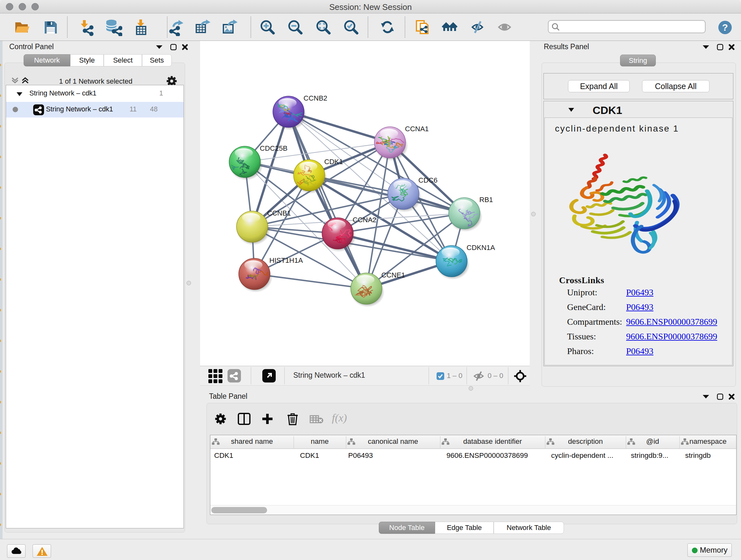  Describe the element at coordinates (393, 275) in the screenshot. I see `svg-text: CCNE1` at that location.